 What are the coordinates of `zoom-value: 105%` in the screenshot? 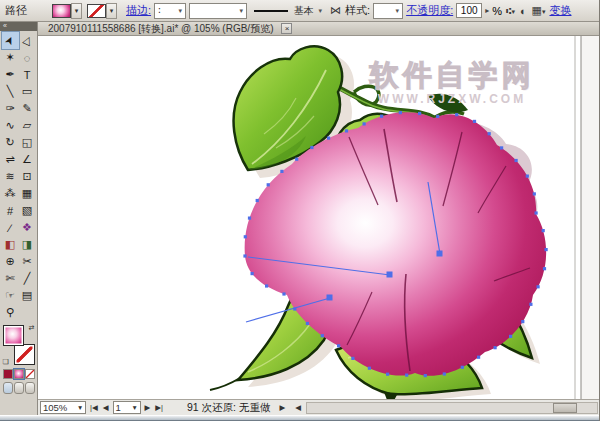 It's located at (55, 408).